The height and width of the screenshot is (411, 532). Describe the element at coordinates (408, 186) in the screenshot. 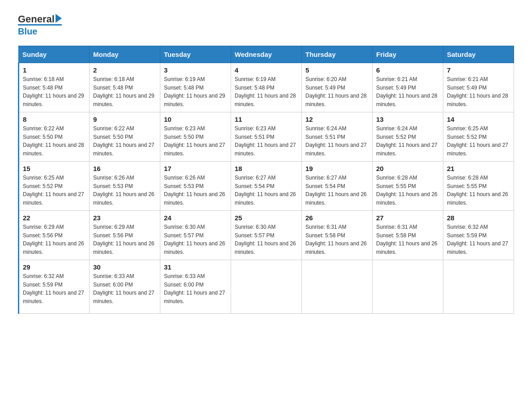

I see `calendar-cell: 20Sunrise: 6:28 AMSunset: 5:55 PMDayligh…` at that location.